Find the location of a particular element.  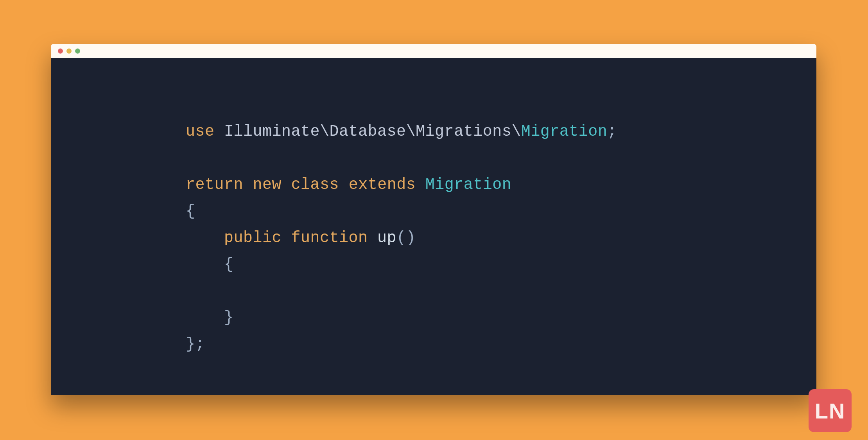

type-migration: Migration is located at coordinates (468, 185).